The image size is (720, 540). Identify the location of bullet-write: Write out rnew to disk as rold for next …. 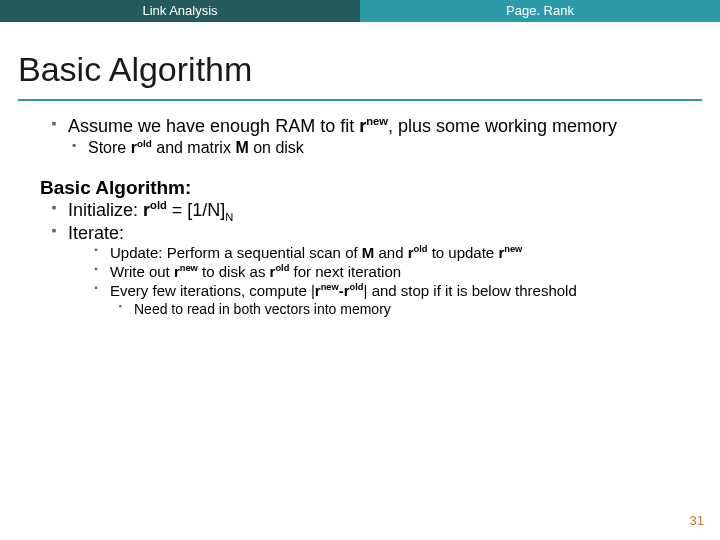
(360, 272).